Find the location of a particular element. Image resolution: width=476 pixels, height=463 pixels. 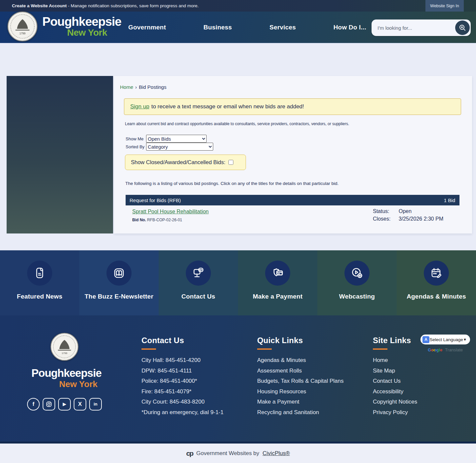

site-link-site-map: Site Map is located at coordinates (408, 371).